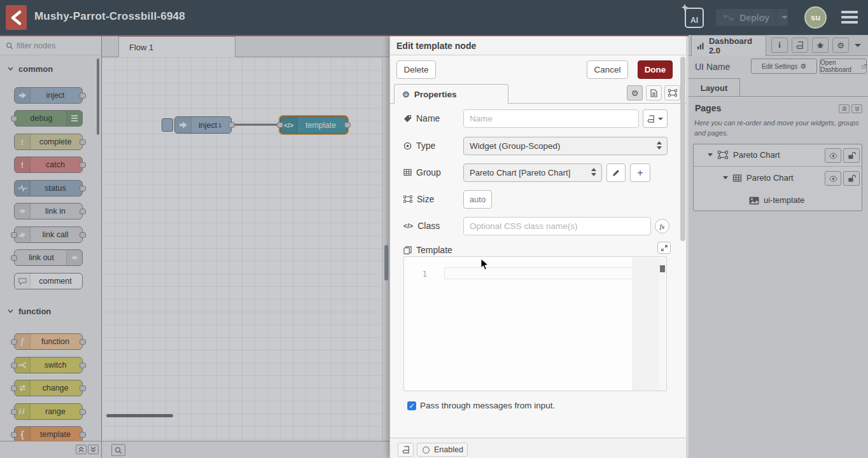 The width and height of the screenshot is (868, 458). Describe the element at coordinates (51, 311) in the screenshot. I see `category-function: function` at that location.